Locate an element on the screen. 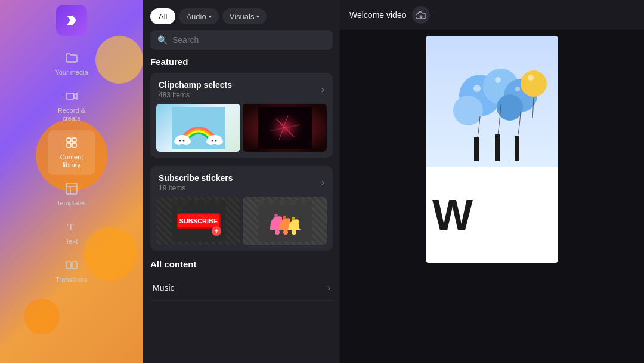  sidebar-label-content-library: Content library is located at coordinates (72, 161).